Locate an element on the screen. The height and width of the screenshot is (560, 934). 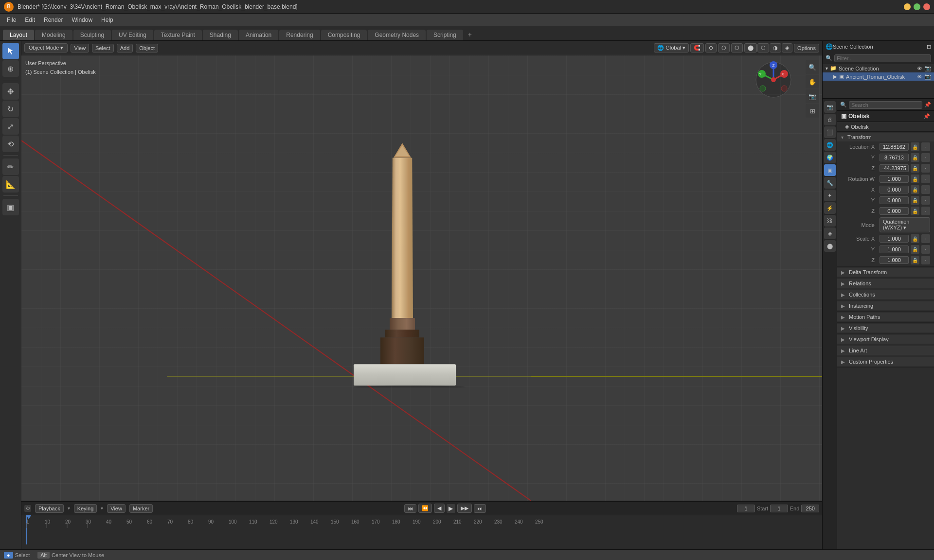
properties-pin-icon: 📌 is located at coordinates (928, 105).